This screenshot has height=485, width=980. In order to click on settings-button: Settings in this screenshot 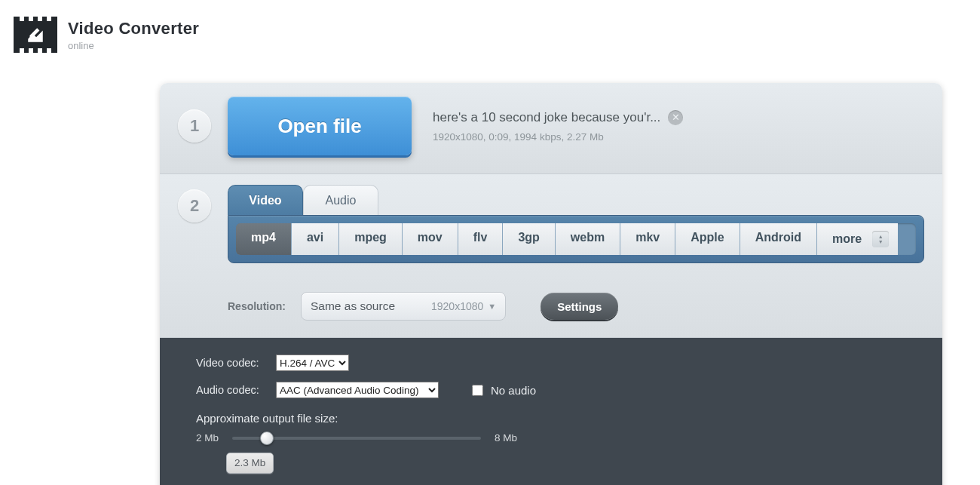, I will do `click(579, 306)`.